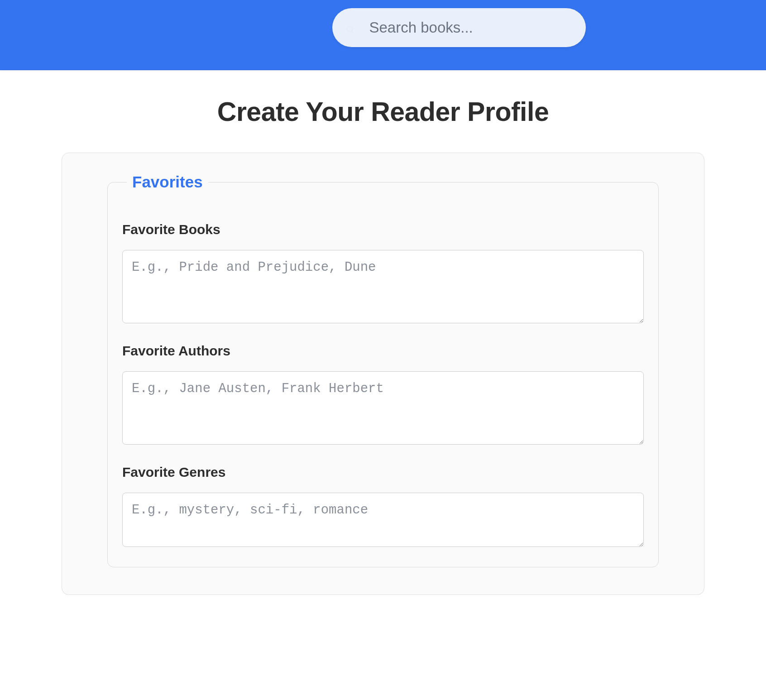 The image size is (766, 700). What do you see at coordinates (383, 112) in the screenshot?
I see `page-title: Create Your Reader Profile` at bounding box center [383, 112].